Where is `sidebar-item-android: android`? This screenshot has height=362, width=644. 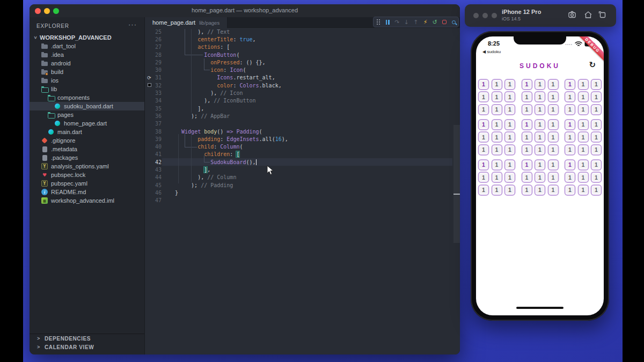 sidebar-item-android: android is located at coordinates (87, 63).